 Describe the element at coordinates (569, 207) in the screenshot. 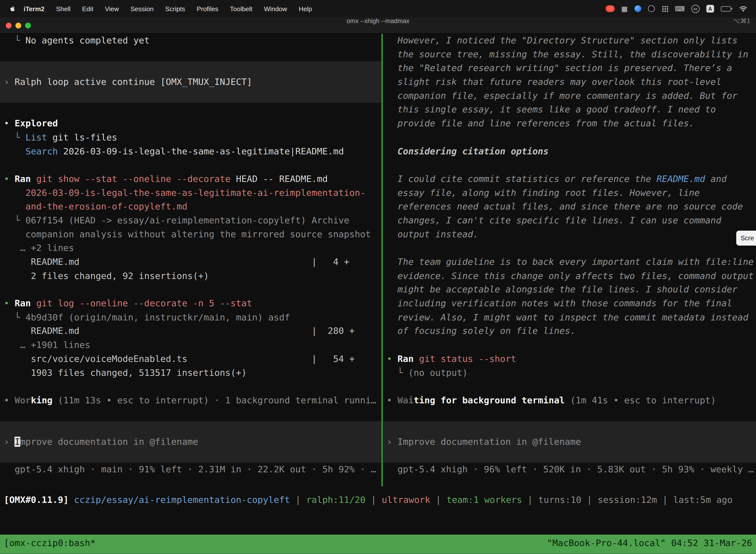

I see `terminal-line: references need actual files, and since …` at that location.